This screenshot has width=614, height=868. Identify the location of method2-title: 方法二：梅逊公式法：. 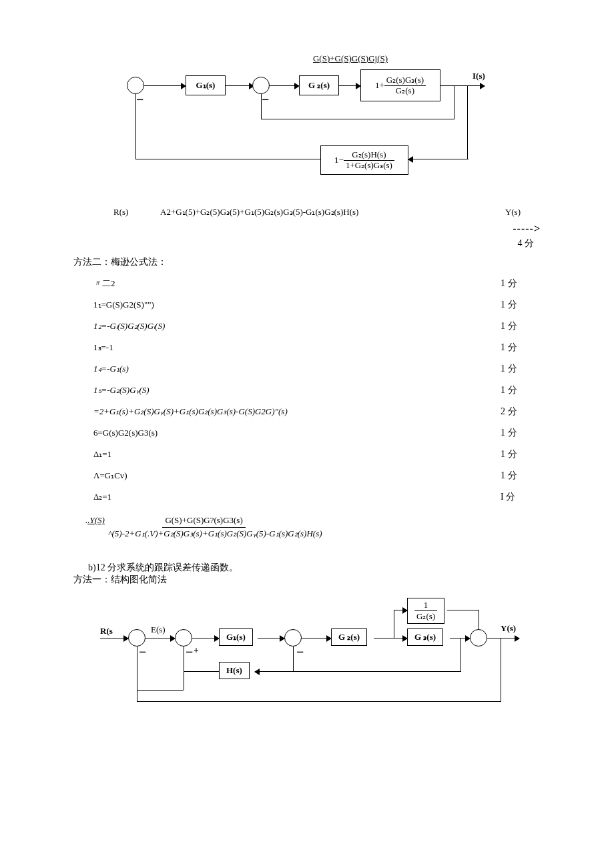
(307, 262).